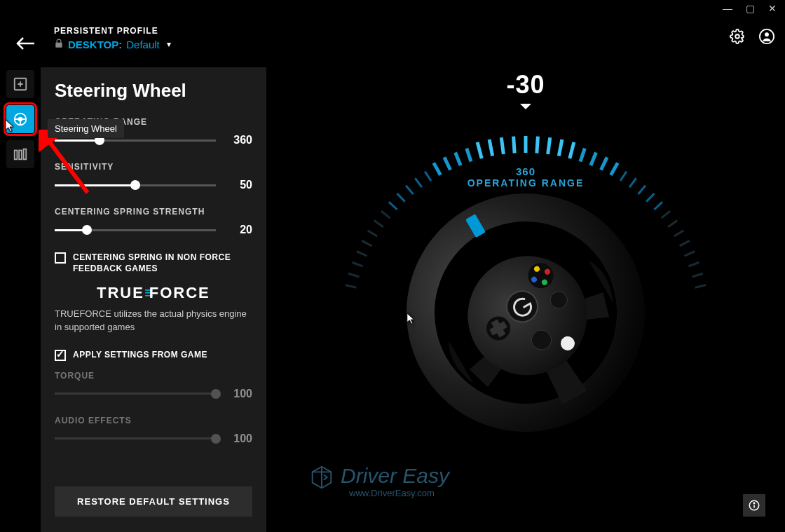 This screenshot has height=532, width=785. Describe the element at coordinates (135, 394) in the screenshot. I see `torque-slider` at that location.